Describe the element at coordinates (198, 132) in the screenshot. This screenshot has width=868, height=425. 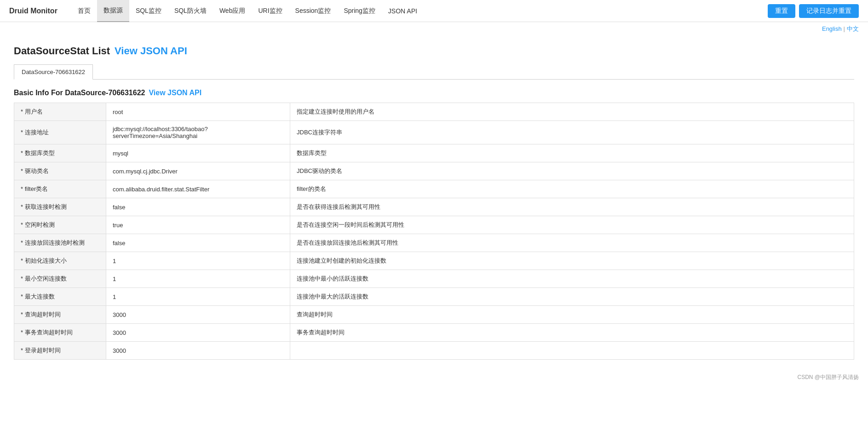
I see `row-value-1: jdbc:mysql://localhost:3306/taobao?serve…` at that location.